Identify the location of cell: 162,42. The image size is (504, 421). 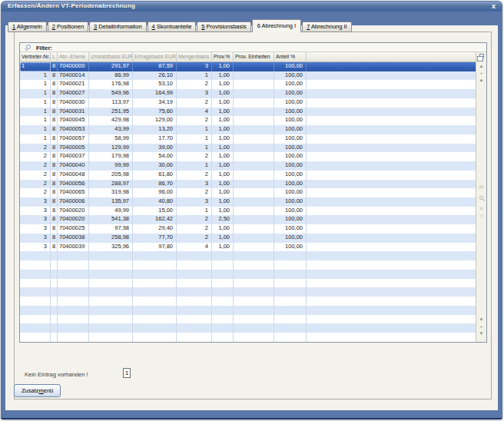
(155, 220).